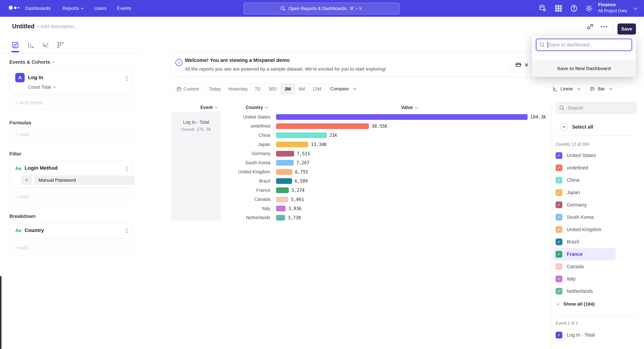 The width and height of the screenshot is (644, 349). Describe the element at coordinates (124, 8) in the screenshot. I see `nav-events: Events` at that location.